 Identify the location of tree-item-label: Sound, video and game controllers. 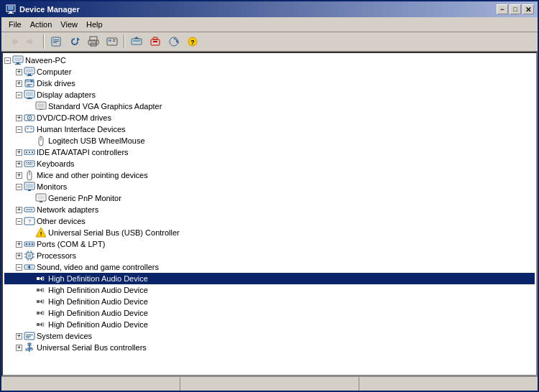
(98, 267).